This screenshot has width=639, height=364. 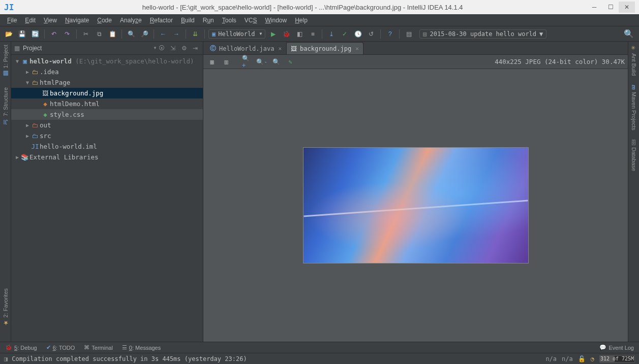 I want to click on gear-icon: ⚙, so click(x=184, y=48).